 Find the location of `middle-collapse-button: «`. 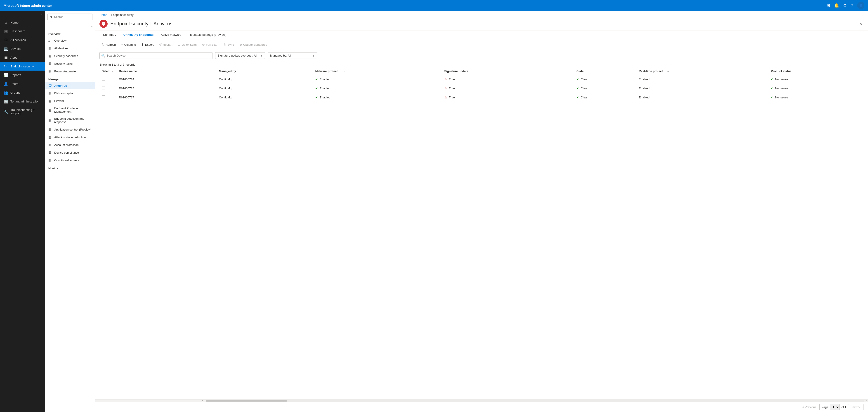

middle-collapse-button: « is located at coordinates (92, 26).